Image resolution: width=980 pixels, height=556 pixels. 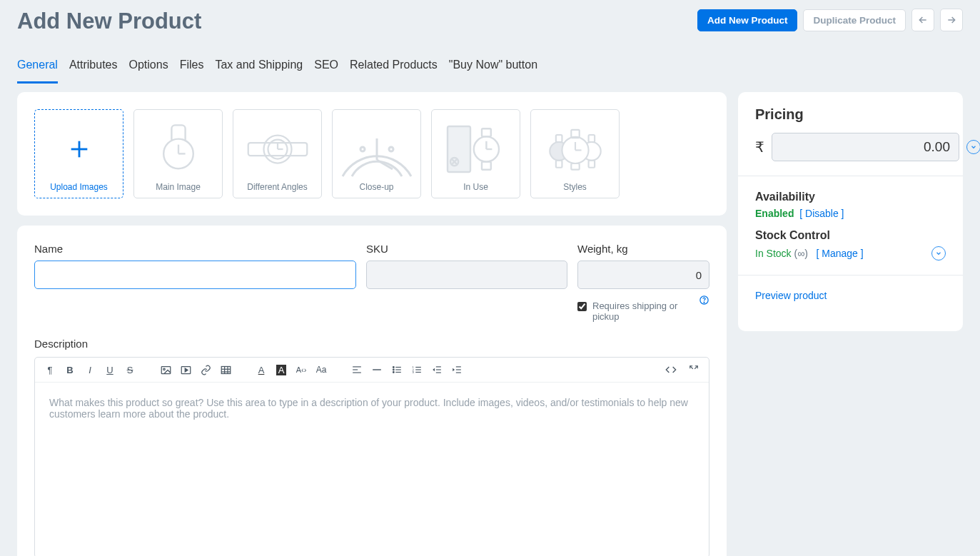 I want to click on clear-format-icon: A‹›, so click(x=301, y=370).